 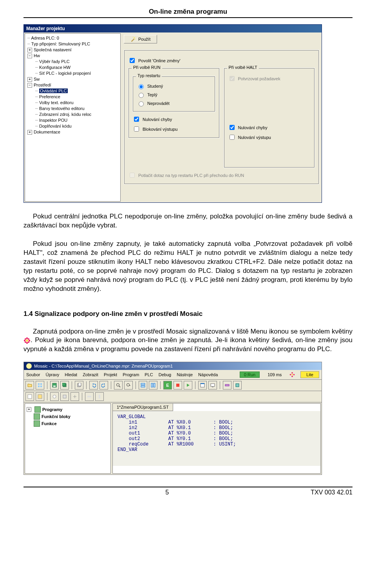 I want to click on mosaic-app-icon, so click(x=29, y=366).